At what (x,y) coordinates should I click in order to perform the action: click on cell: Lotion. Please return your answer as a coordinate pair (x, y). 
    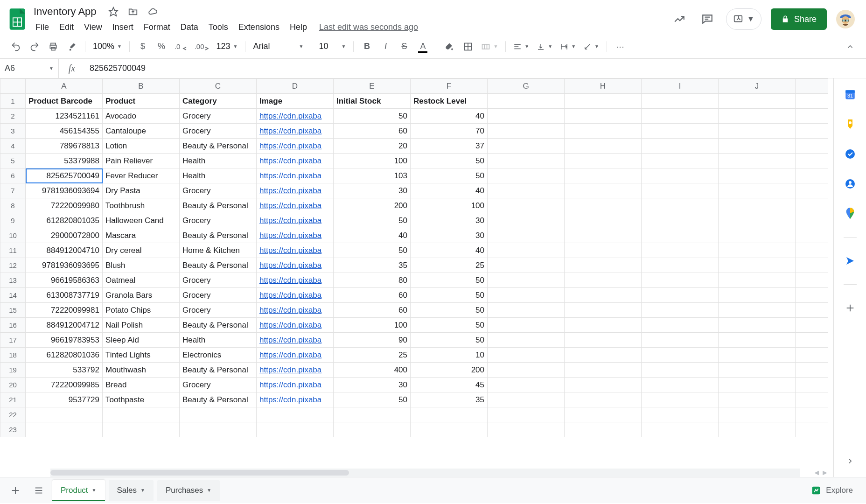
    Looking at the image, I should click on (141, 146).